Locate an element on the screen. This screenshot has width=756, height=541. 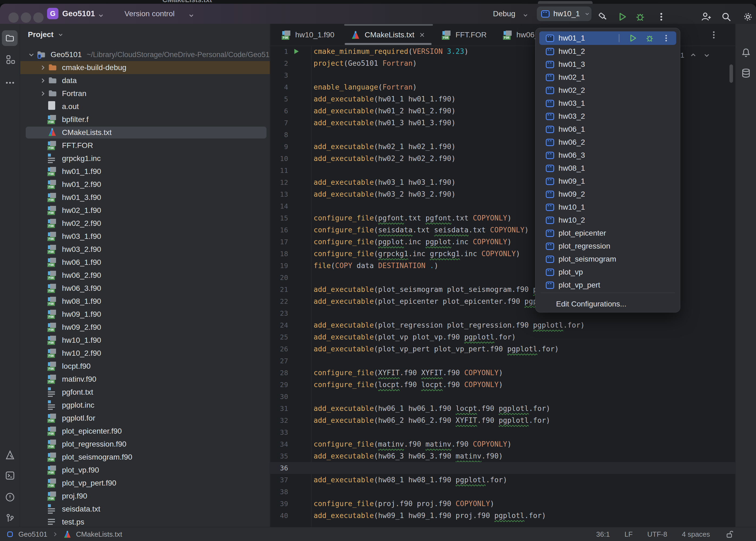
tree-row-hw09_1.f90: FORhw09_1.f90 is located at coordinates (145, 314).